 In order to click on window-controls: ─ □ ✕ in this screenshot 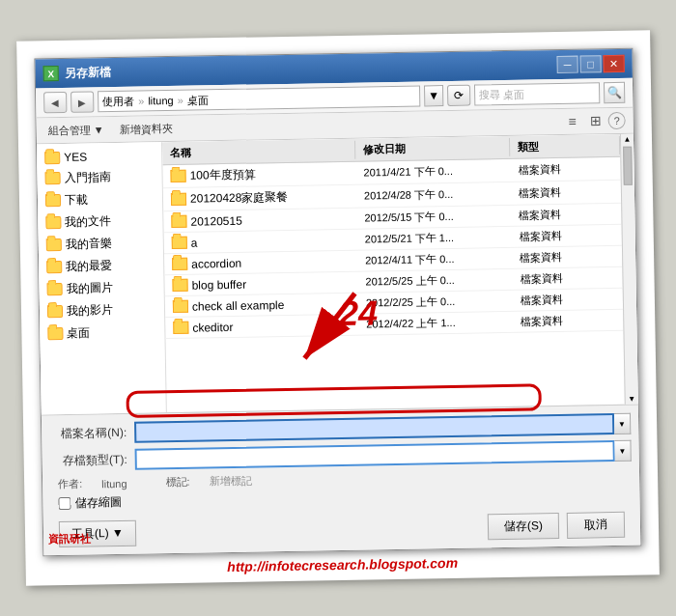, I will do `click(590, 64)`.